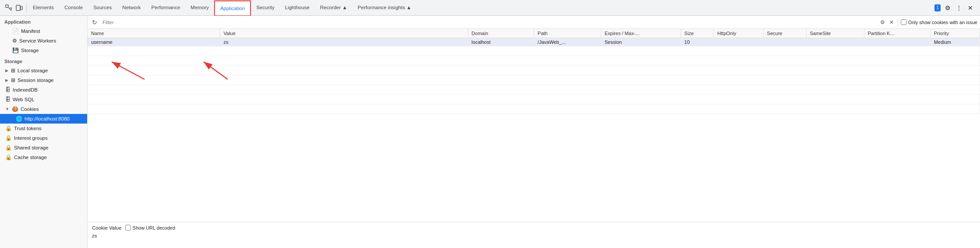  What do you see at coordinates (697, 42) in the screenshot?
I see `cell-size: 10` at bounding box center [697, 42].